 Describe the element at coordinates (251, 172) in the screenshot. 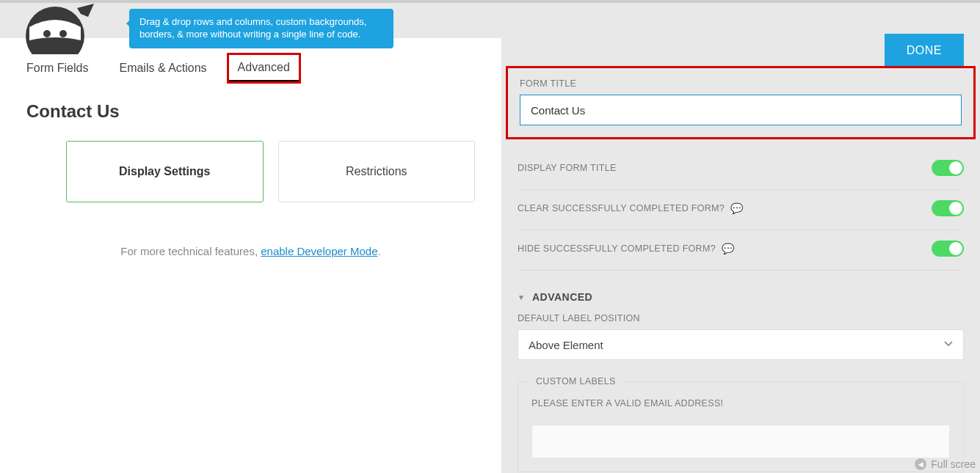

I see `settings-cards: Display Settings Restrictions` at that location.